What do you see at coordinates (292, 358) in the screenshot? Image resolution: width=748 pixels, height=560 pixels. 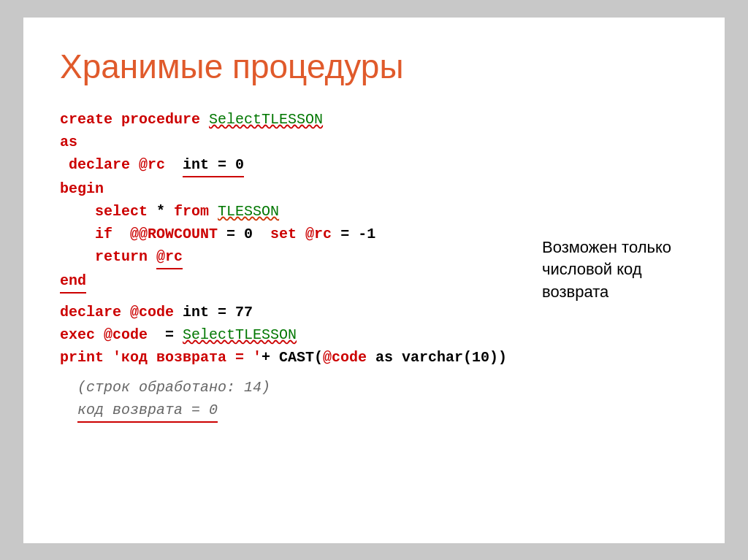 I see `plain-concat: + CAST(` at bounding box center [292, 358].